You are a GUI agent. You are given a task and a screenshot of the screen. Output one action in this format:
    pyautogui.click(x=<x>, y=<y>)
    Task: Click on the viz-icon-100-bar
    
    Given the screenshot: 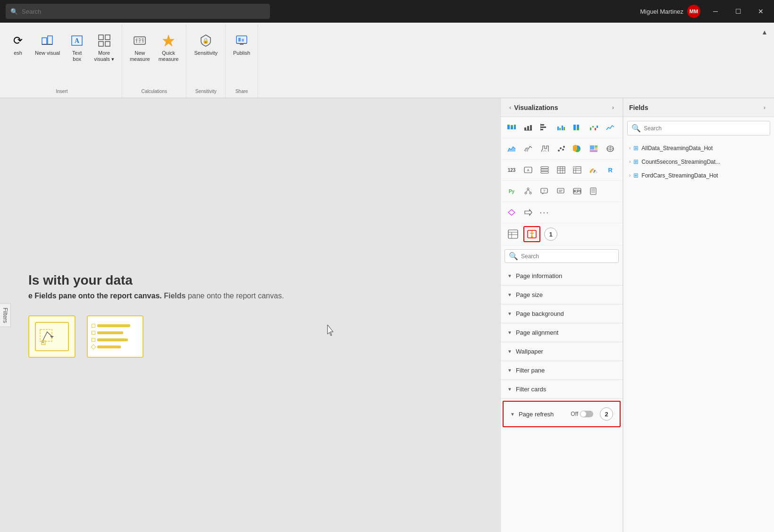 What is the action you would take?
    pyautogui.click(x=577, y=127)
    